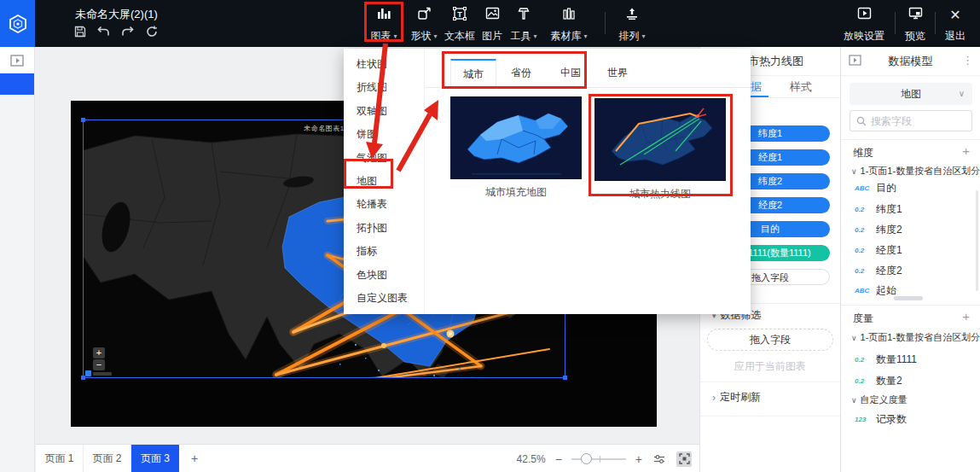 The width and height of the screenshot is (980, 472). I want to click on chevron-down-icon: ∨, so click(962, 94).